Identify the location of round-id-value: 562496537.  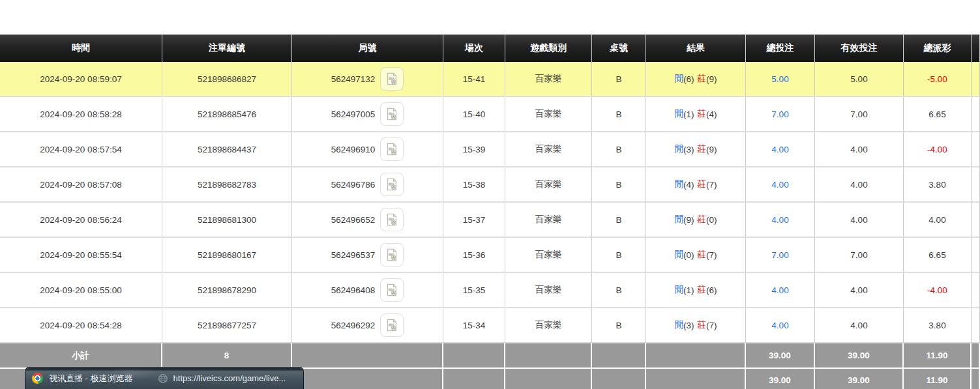
(353, 255).